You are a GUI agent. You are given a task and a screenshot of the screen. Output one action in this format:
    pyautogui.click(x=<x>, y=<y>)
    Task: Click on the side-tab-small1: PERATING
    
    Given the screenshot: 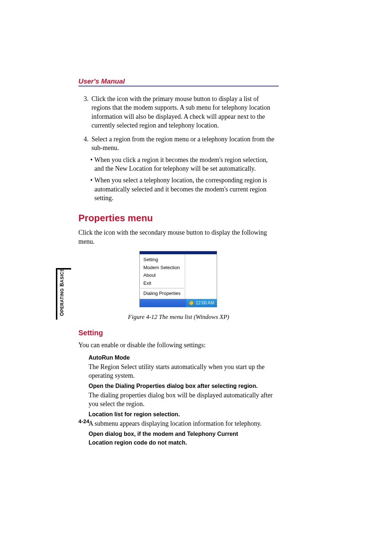 What is the action you would take?
    pyautogui.click(x=62, y=300)
    